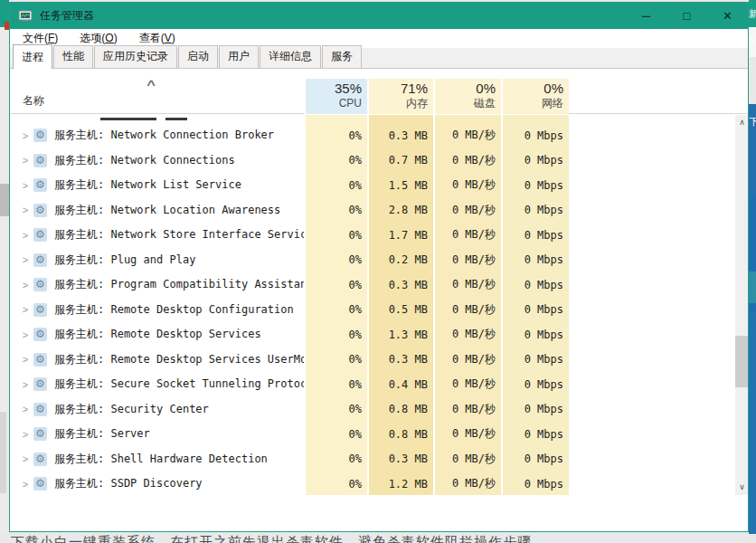 Image resolution: width=756 pixels, height=543 pixels. I want to click on table-row: > ⚙ 服务主机: Network List Service 0% 1.5 MB…, so click(379, 186).